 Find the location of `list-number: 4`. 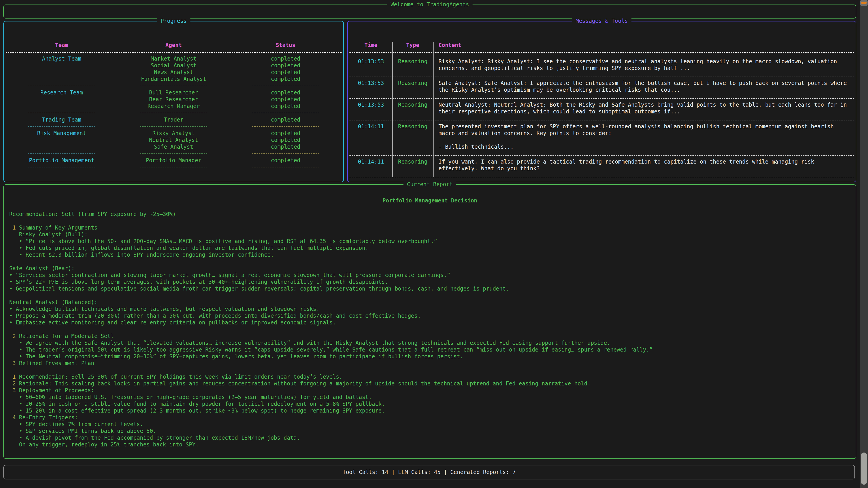

list-number: 4 is located at coordinates (14, 418).